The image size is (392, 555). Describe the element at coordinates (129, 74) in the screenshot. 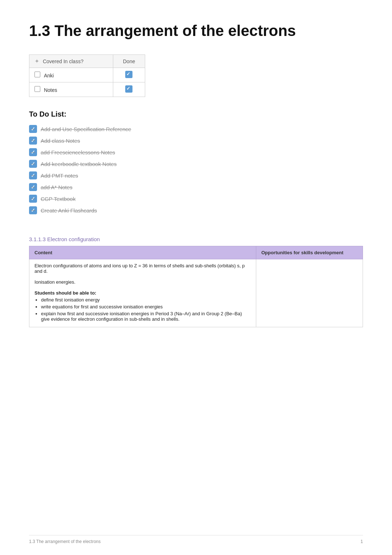

I see `anki-blue-check` at that location.